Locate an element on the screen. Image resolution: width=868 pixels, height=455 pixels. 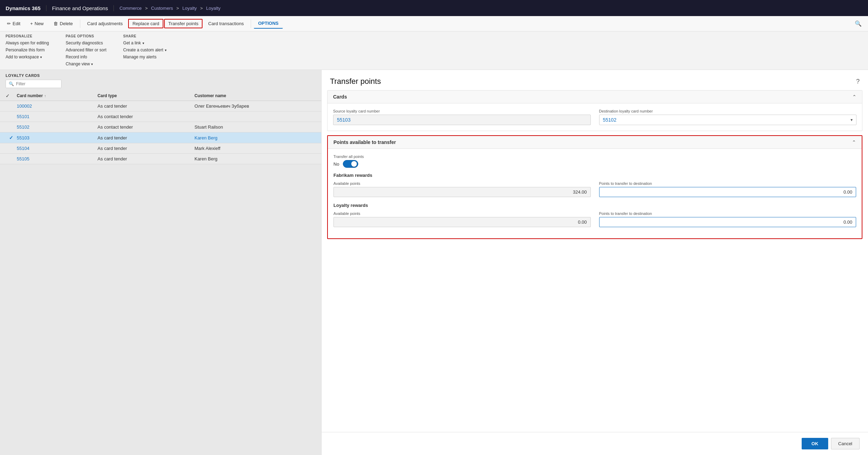
command-bar: ✏ Edit + New 🗑 Delete Card adjustments R… is located at coordinates (434, 24).